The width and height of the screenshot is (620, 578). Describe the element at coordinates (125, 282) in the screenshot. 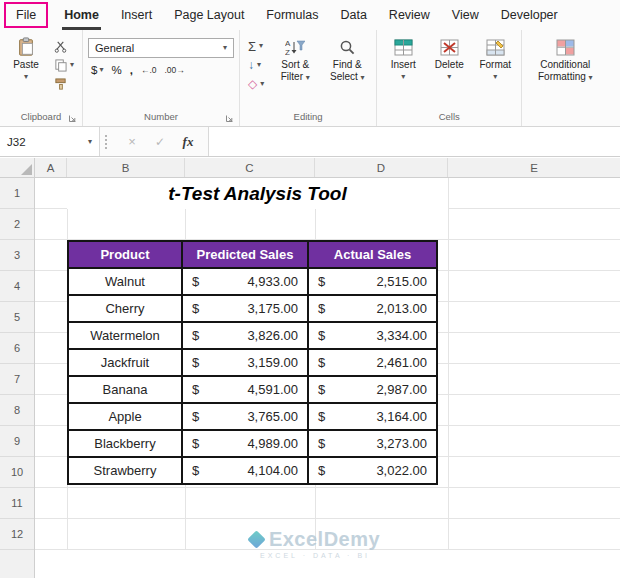

I see `cell-product: Walnut` at that location.